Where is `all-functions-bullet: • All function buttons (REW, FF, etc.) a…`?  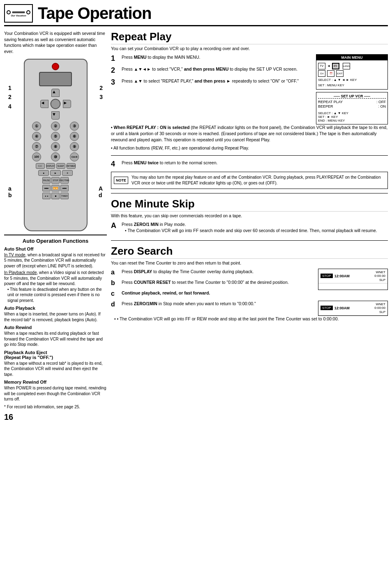 all-functions-bullet: • All function buttons (REW, FF, etc.) a… is located at coordinates (249, 148).